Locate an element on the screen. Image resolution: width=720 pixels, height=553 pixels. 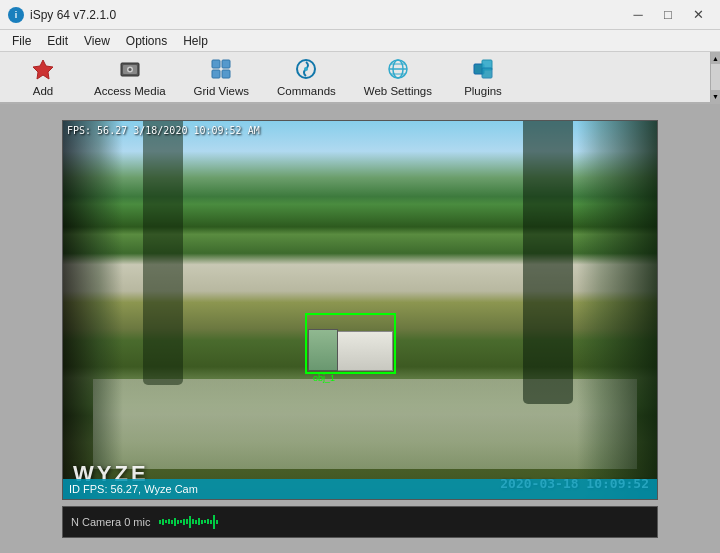
toolbar: Add Access Media Grid Views is located at coordinates (360, 78).